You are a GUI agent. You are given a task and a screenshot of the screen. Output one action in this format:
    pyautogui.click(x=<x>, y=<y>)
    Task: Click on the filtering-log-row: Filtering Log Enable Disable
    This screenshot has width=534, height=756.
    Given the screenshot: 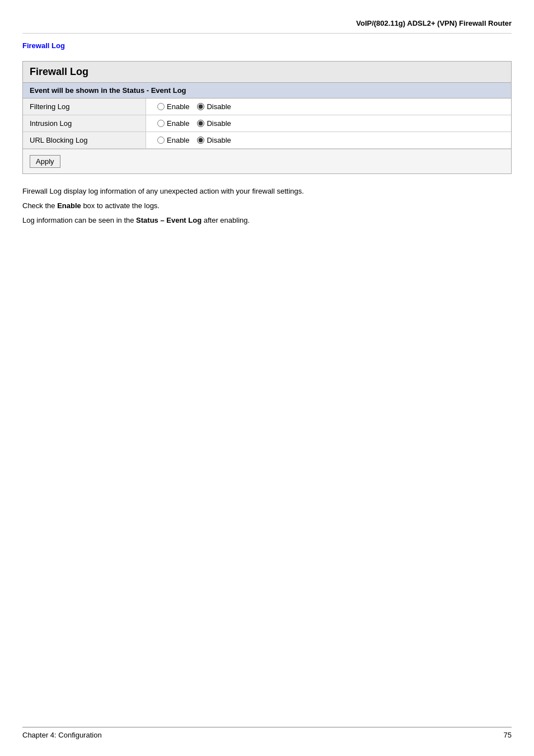 What is the action you would take?
    pyautogui.click(x=267, y=107)
    